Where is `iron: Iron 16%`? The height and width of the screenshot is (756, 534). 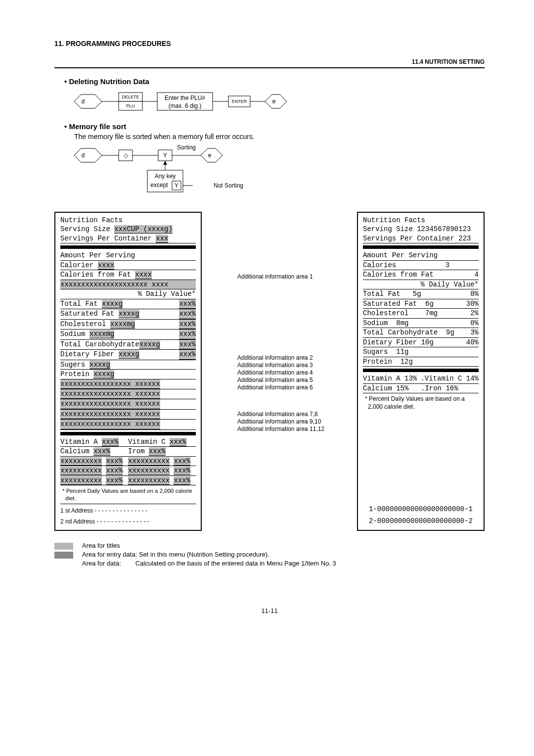 iron: Iron 16% is located at coordinates (441, 388).